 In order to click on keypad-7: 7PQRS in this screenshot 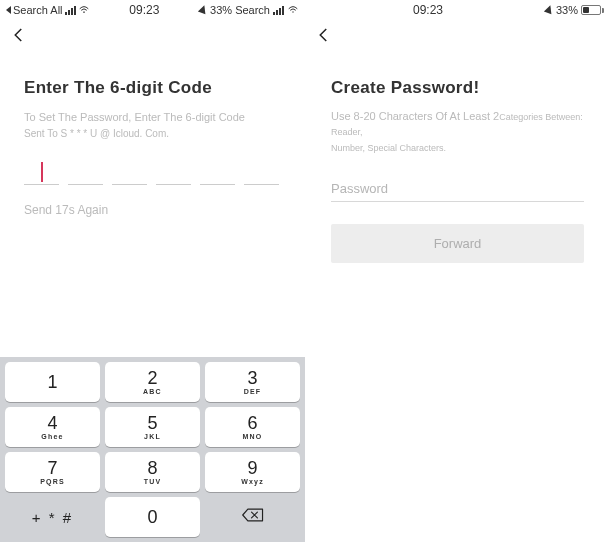, I will do `click(52, 472)`.